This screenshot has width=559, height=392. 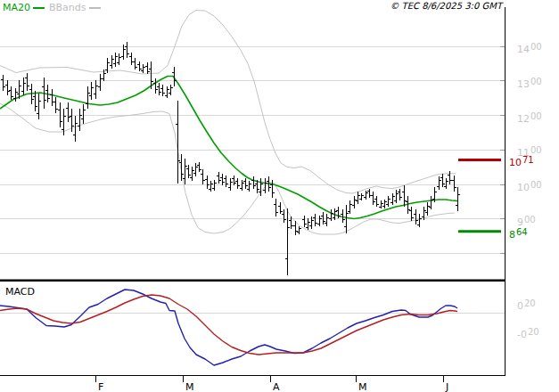 What do you see at coordinates (20, 292) in the screenshot?
I see `macd-pane-title: MACD` at bounding box center [20, 292].